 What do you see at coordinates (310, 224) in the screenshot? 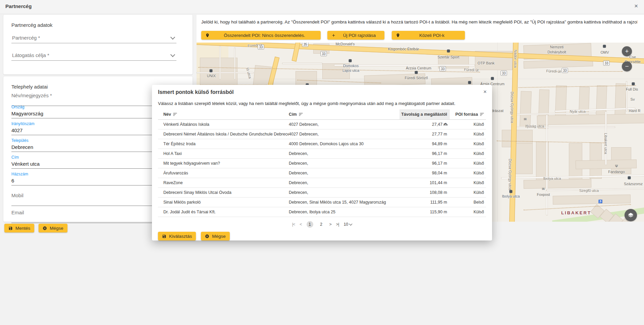
I see `page-button-1: 1` at bounding box center [310, 224].